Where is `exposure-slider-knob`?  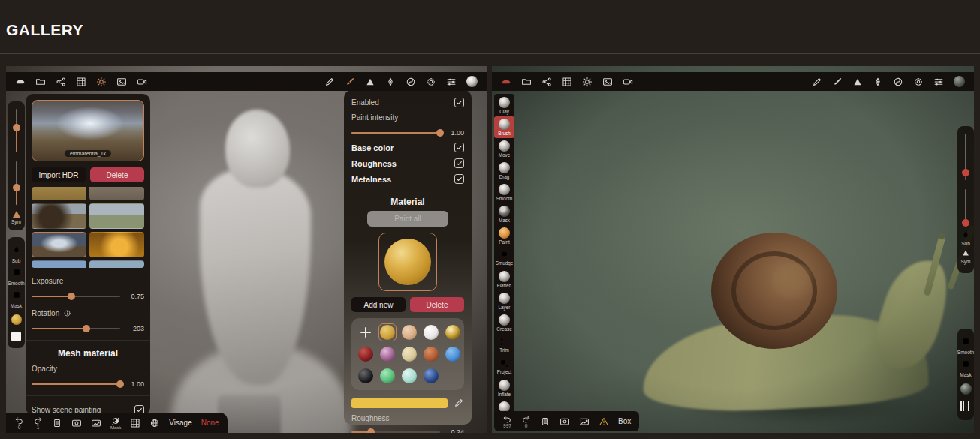 exposure-slider-knob is located at coordinates (71, 296).